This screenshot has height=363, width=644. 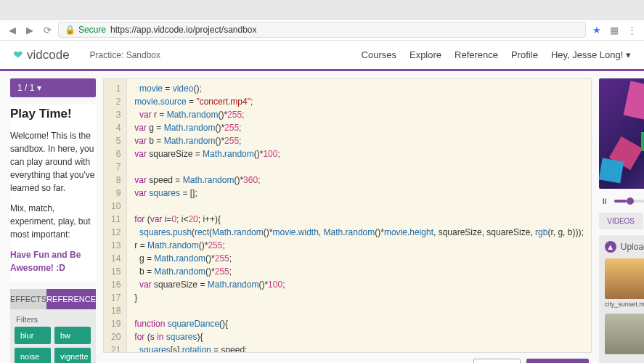 I want to click on filter-vignette: vignette, so click(x=73, y=356).